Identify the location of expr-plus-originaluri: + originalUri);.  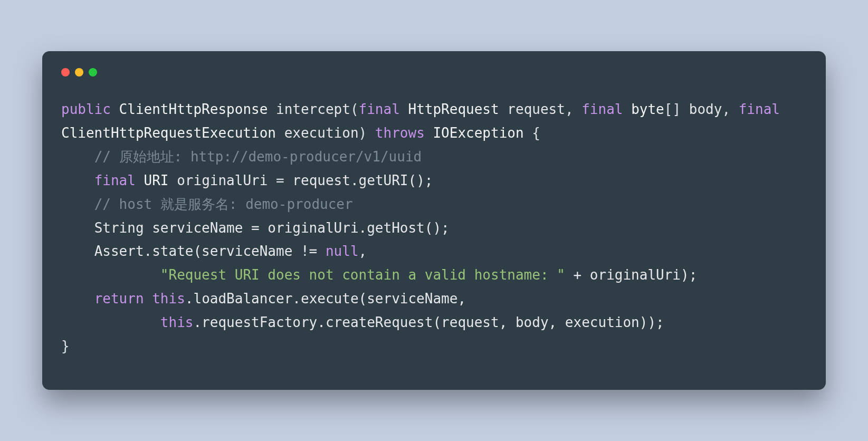
(631, 275).